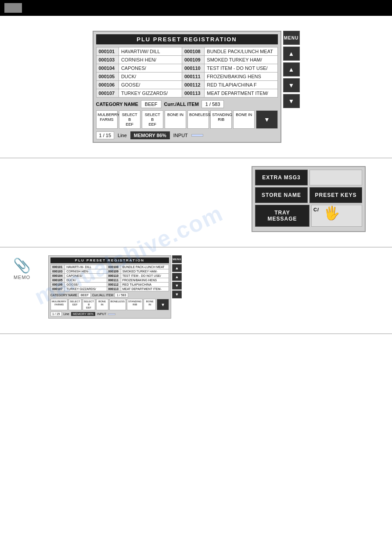  I want to click on tray-message-btn: TRAY MESSAGE, so click(282, 216).